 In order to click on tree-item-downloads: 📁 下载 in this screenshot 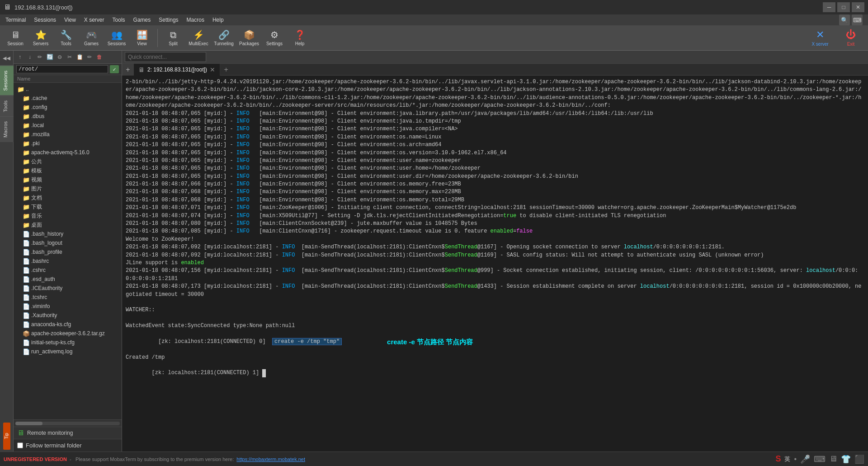, I will do `click(68, 207)`.